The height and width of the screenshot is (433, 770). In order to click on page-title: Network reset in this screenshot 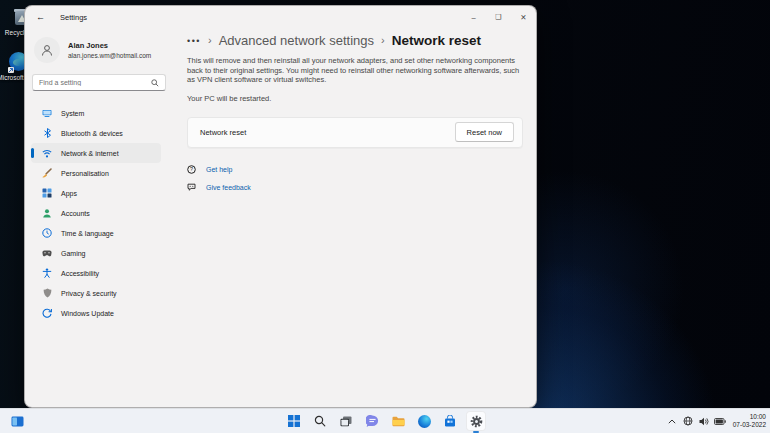, I will do `click(436, 40)`.